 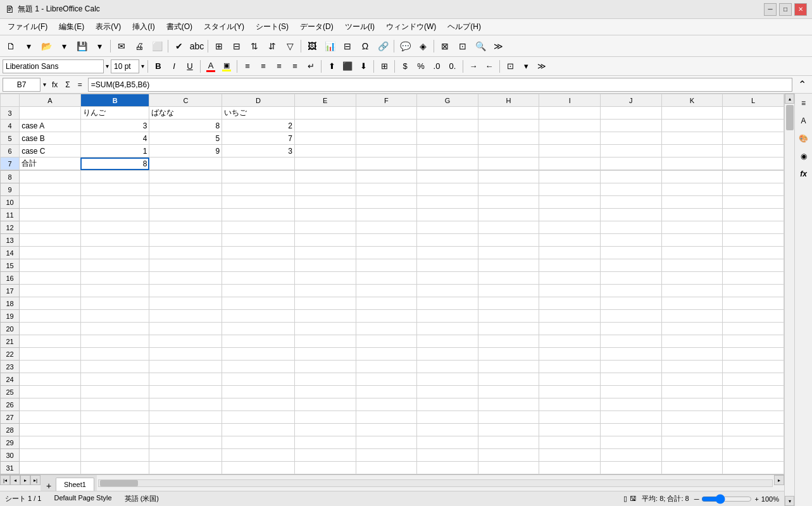 What do you see at coordinates (632, 151) in the screenshot?
I see `cell-j6` at bounding box center [632, 151].